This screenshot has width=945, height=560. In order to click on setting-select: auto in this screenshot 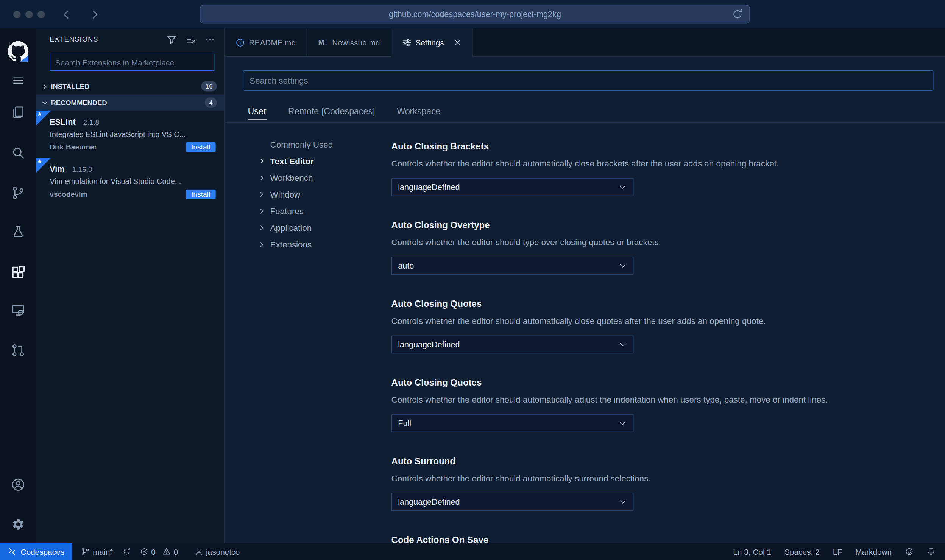, I will do `click(513, 266)`.